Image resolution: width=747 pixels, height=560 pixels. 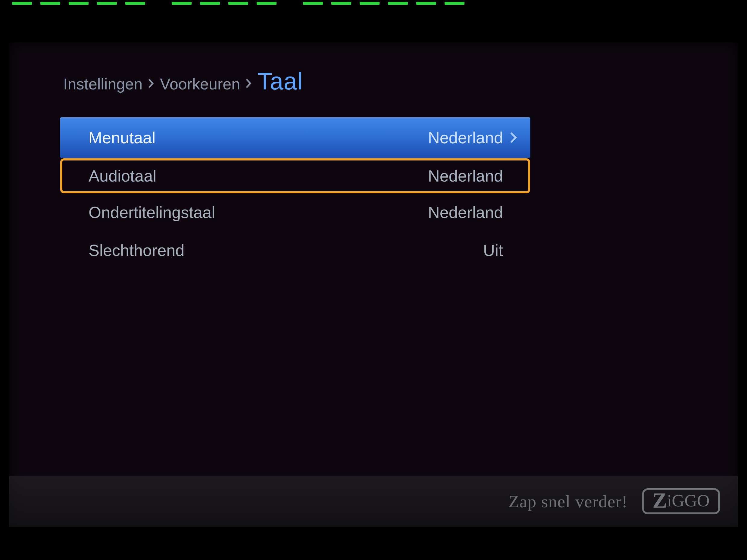 What do you see at coordinates (374, 543) in the screenshot?
I see `bottom-black-bar` at bounding box center [374, 543].